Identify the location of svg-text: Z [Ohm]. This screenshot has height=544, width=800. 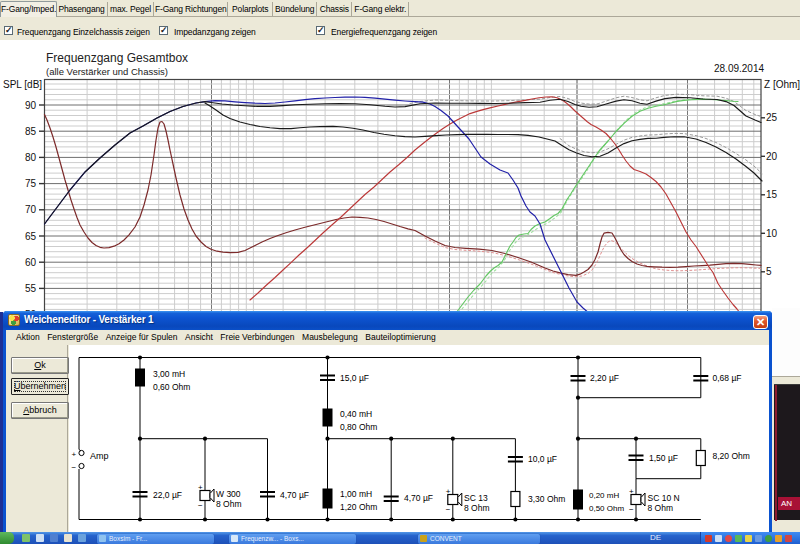
(782, 84).